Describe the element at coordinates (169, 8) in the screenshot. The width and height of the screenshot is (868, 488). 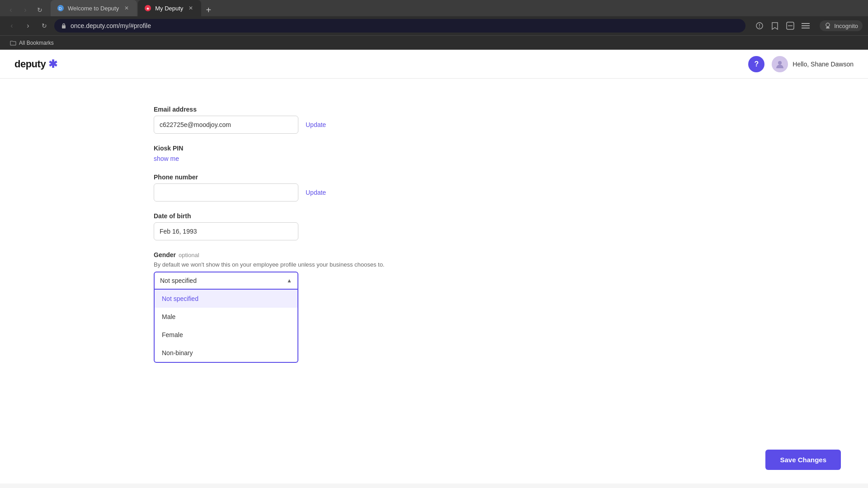
I see `tab-2-label: My Deputy` at that location.